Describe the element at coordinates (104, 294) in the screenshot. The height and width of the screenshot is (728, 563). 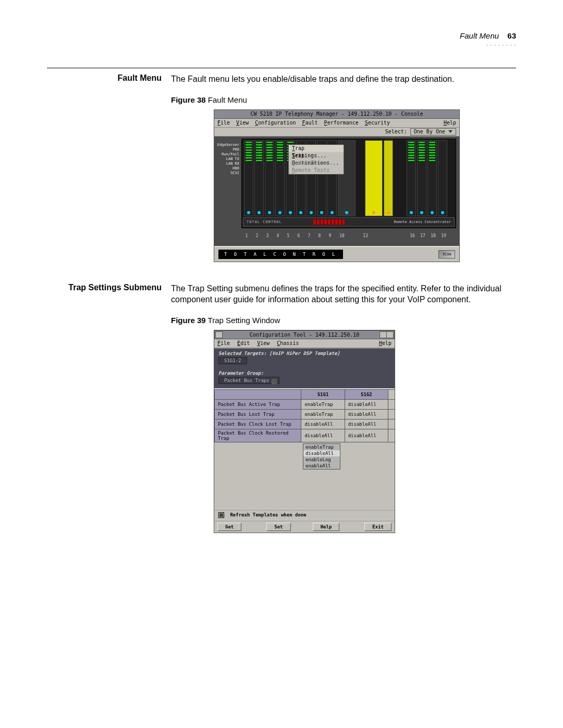
I see `heading-trap-settings: Trap Settings Submenu` at that location.